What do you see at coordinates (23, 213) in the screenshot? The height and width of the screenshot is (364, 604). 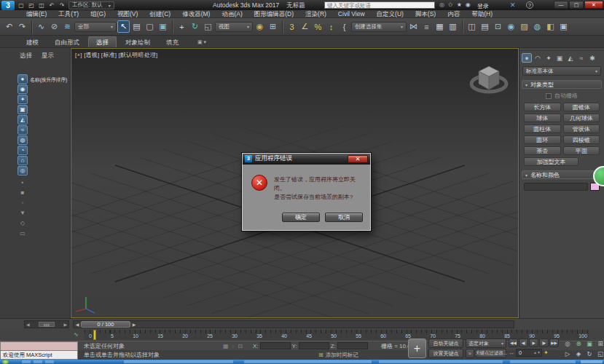 I see `explorer-tool-icon: ▼` at bounding box center [23, 213].